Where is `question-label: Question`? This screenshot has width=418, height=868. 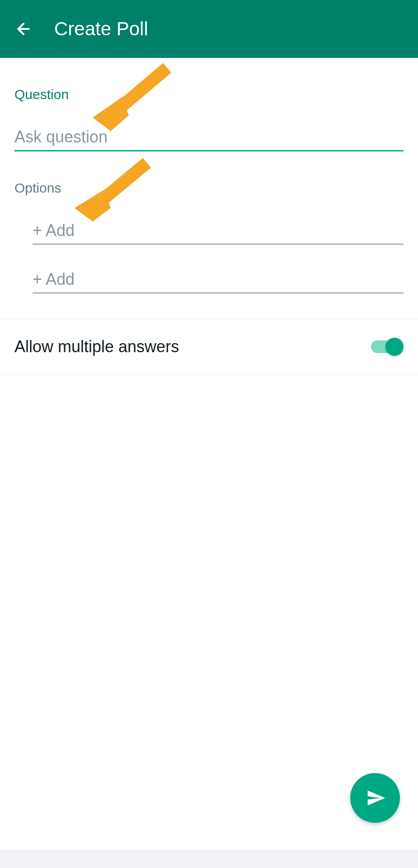 question-label: Question is located at coordinates (209, 94).